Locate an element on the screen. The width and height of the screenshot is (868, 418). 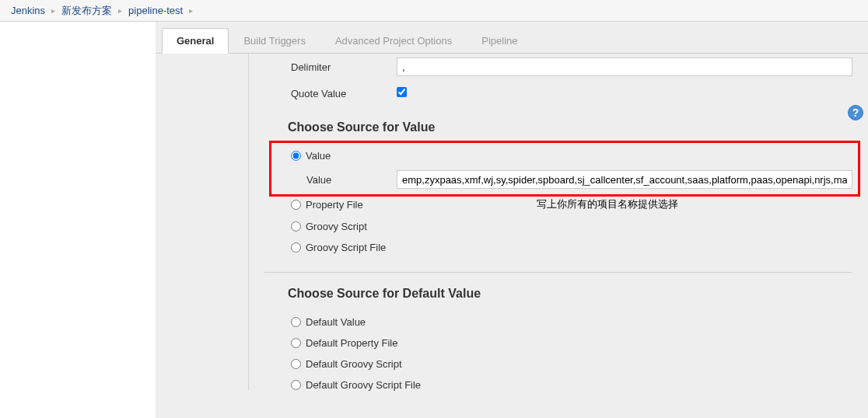
breadcrumb-item-pipeline-test: pipeline-test is located at coordinates (156, 11).